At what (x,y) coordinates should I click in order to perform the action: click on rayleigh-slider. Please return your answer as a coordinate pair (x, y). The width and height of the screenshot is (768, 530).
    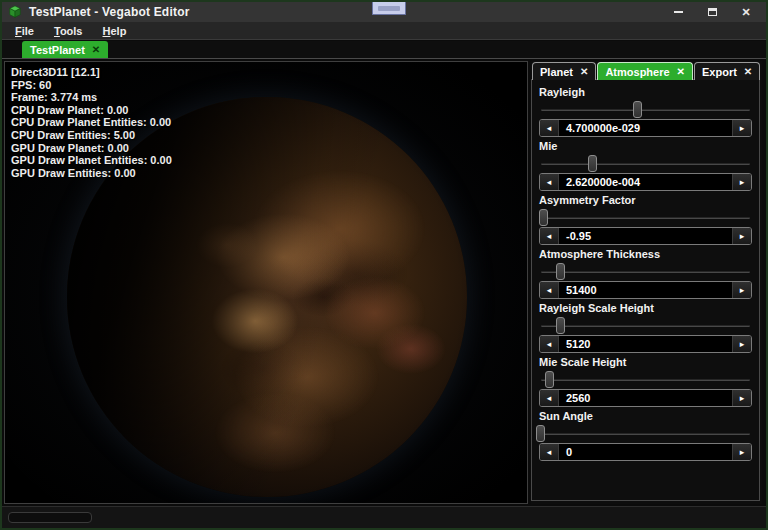
    Looking at the image, I should click on (646, 110).